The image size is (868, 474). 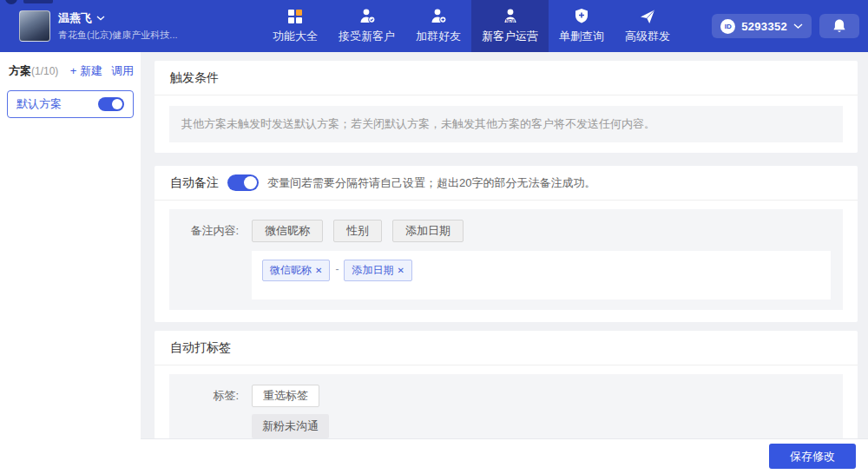 I want to click on selected-variable-label: 添加日期, so click(x=372, y=271).